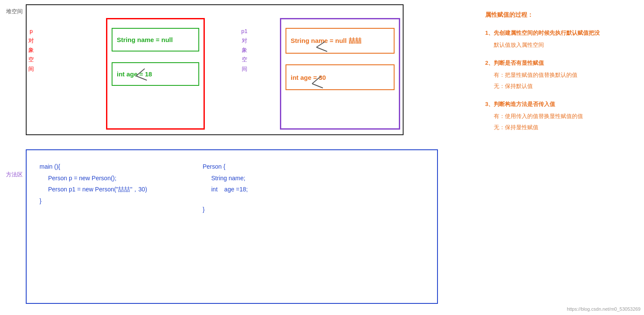 The image size is (644, 315). What do you see at coordinates (340, 77) in the screenshot?
I see `p1-int-field: int age = 30` at bounding box center [340, 77].